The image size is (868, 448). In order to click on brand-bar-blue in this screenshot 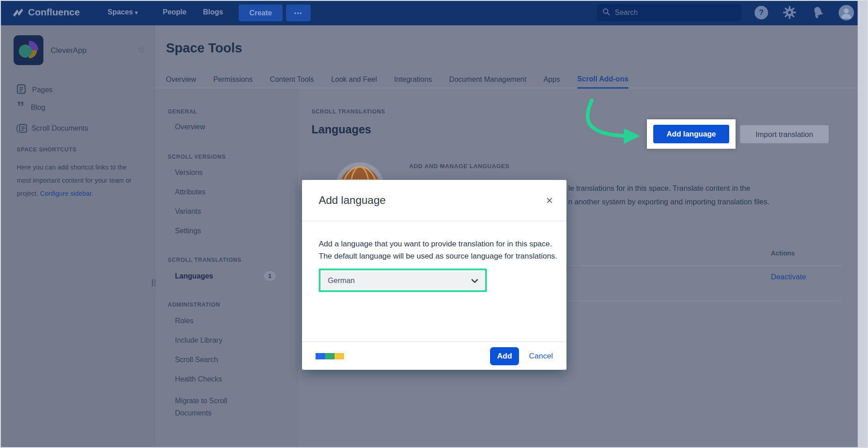, I will do `click(320, 356)`.